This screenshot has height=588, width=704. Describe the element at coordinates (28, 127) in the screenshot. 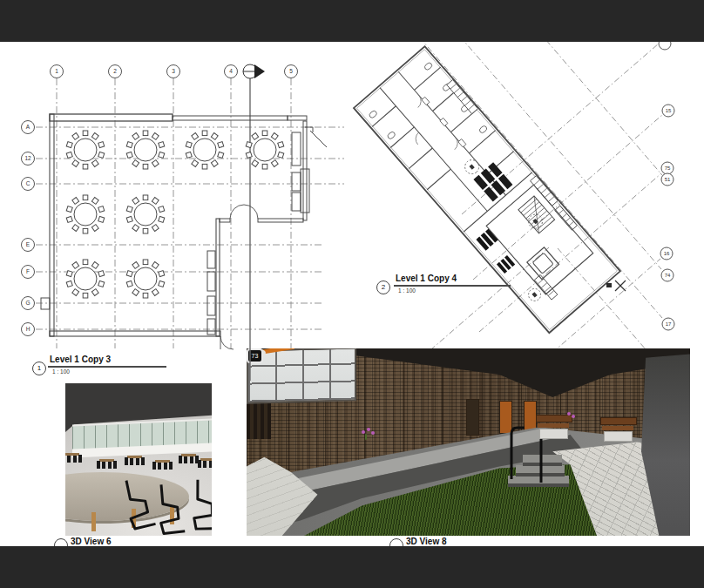

I see `svg-text: A` at that location.